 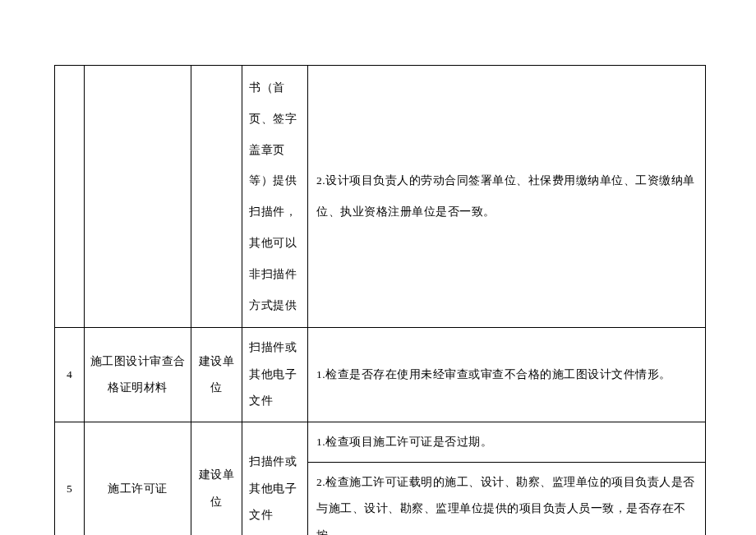 I want to click on cell-check: 1.检查是否存在使用未经审查或审查不合格的施工图设计文件情形。, so click(x=507, y=375).